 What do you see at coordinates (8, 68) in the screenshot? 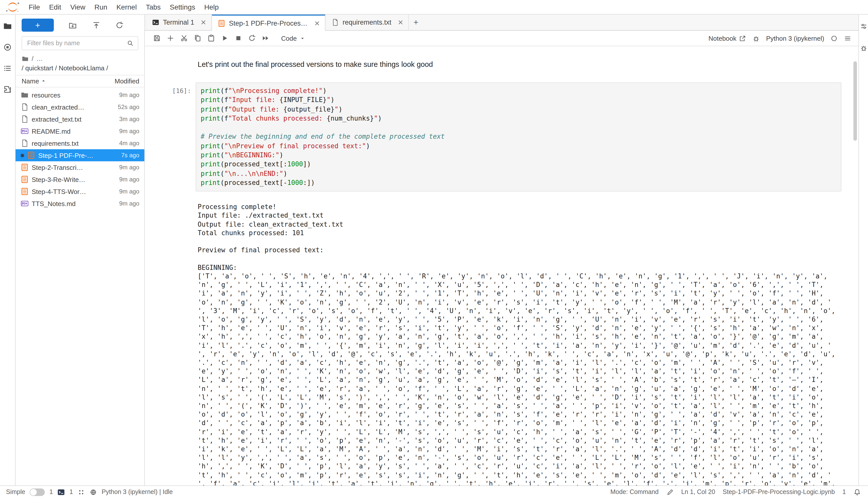
I see `table-of-contents-icon` at bounding box center [8, 68].